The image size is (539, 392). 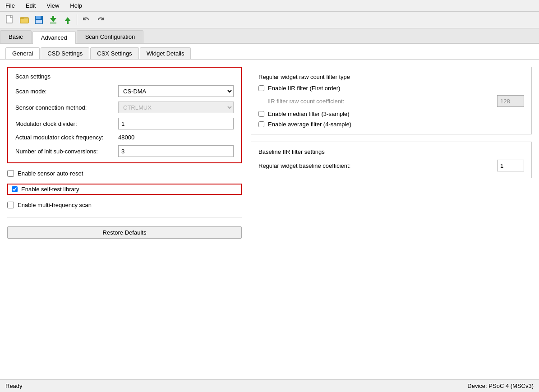 I want to click on tab-csx-settings: CSX Settings, so click(x=115, y=53).